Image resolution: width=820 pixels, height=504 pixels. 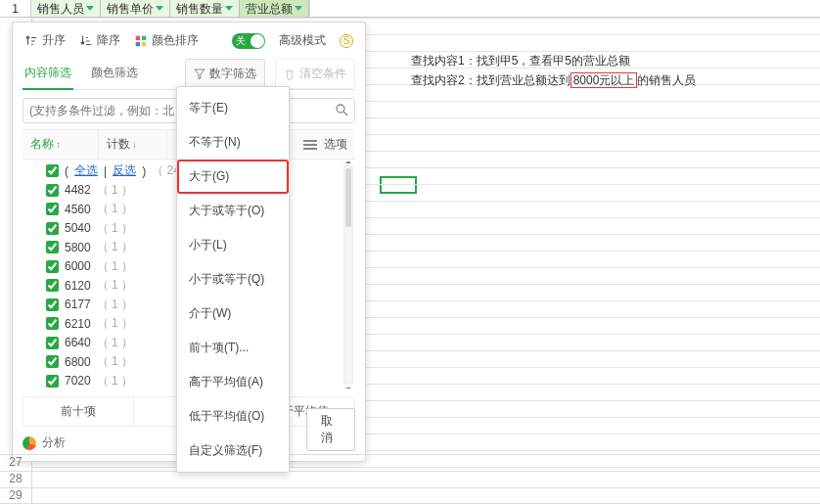 What do you see at coordinates (398, 185) in the screenshot?
I see `active-cell` at bounding box center [398, 185].